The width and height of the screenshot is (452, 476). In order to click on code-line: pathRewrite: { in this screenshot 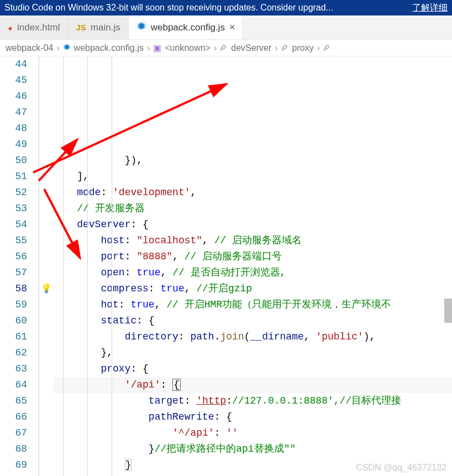, I will do `click(253, 417)`.